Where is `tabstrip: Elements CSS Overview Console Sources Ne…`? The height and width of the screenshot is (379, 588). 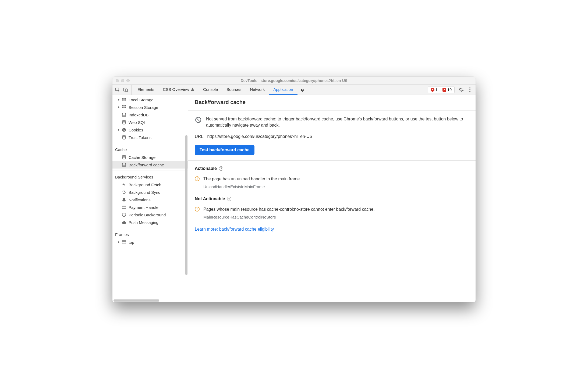
tabstrip: Elements CSS Overview Console Sources Ne… is located at coordinates (294, 90).